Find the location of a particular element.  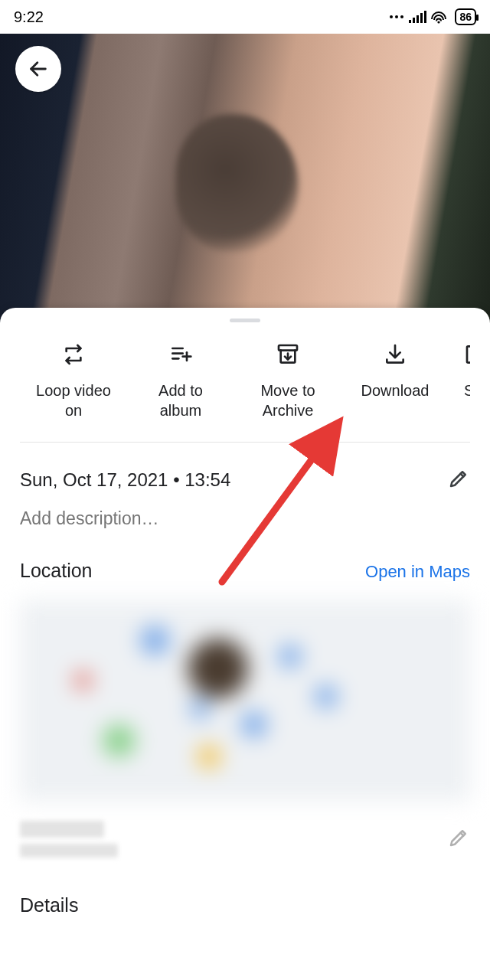

action-label: Download is located at coordinates (395, 390).